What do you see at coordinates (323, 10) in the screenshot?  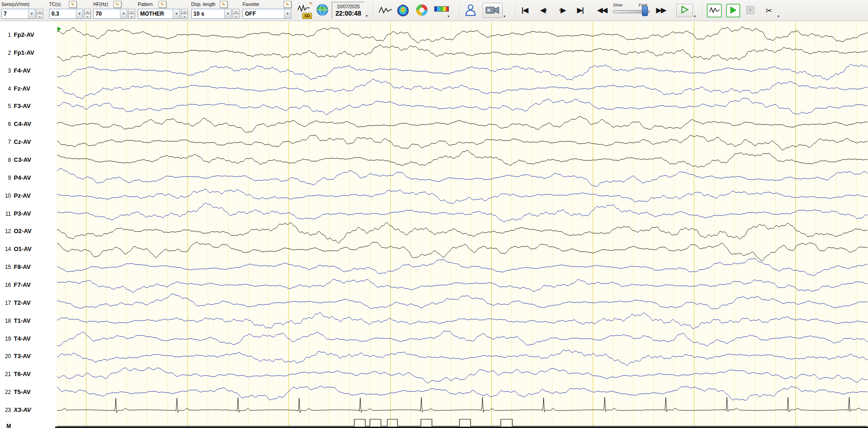 I see `globe-icon` at bounding box center [323, 10].